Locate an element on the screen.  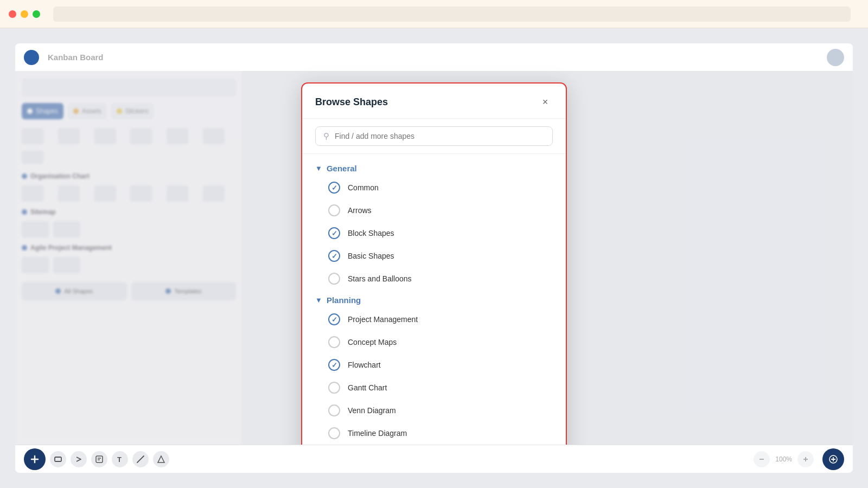
titlebar-dot-yellow is located at coordinates (24, 14).